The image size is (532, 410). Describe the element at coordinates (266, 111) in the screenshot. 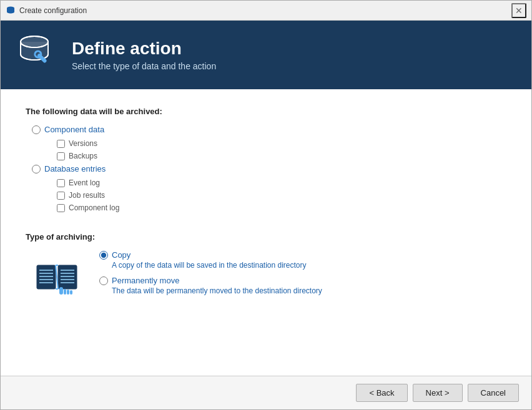

I see `data-section-label: The following data will be archived:` at that location.